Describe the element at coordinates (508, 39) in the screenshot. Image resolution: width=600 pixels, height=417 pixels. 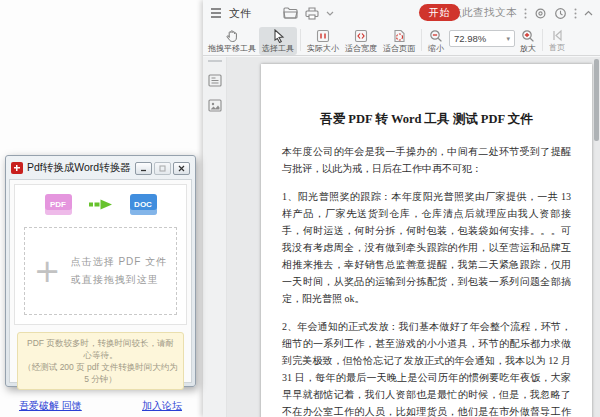
I see `chevron-down-icon: ▾` at that location.